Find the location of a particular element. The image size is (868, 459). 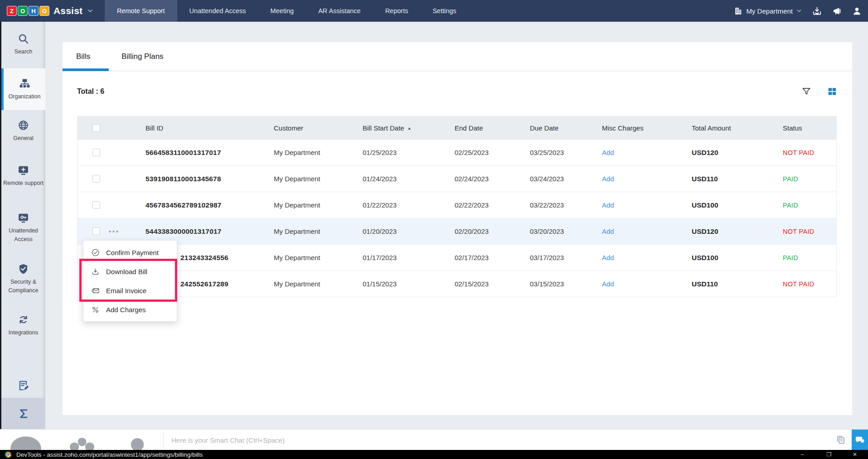

sidebar-item-general: General is located at coordinates (24, 131).